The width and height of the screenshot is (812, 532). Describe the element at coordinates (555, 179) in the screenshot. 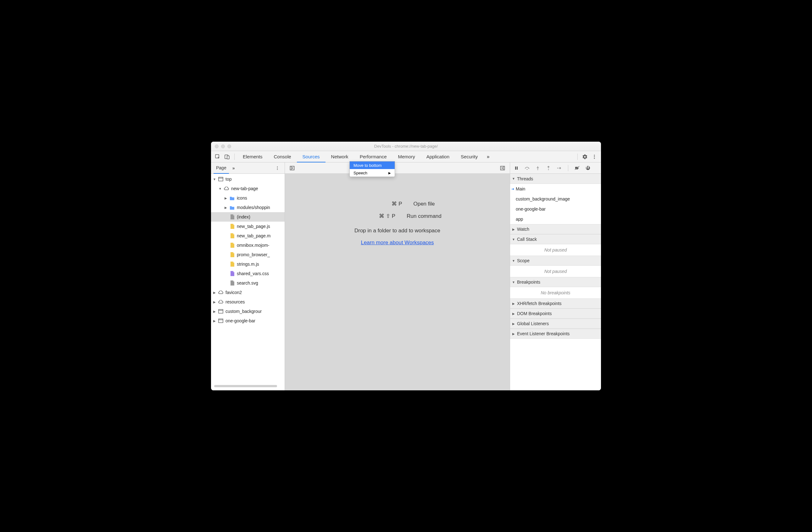

I see `section-threads: ▼Threads` at that location.